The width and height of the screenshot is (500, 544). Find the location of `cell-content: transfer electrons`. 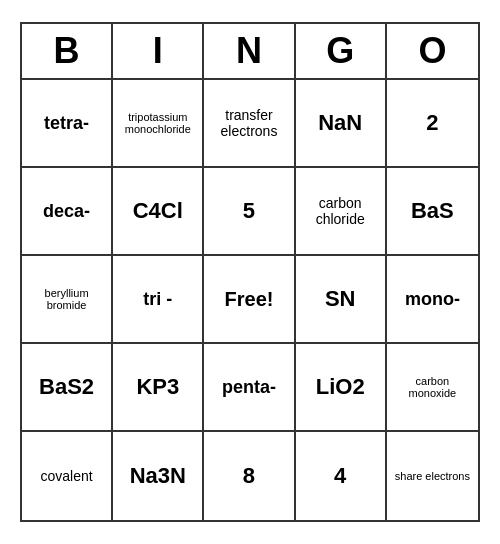

cell-content: transfer electrons is located at coordinates (248, 123).